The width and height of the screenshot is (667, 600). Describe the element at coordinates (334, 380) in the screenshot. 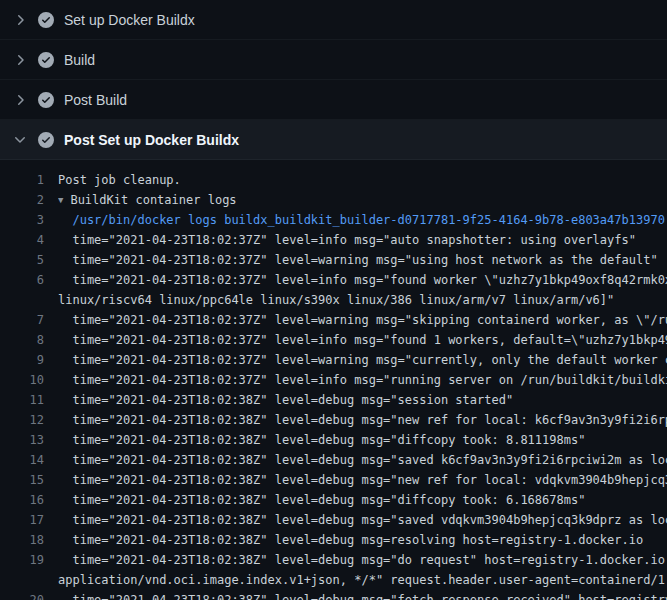

I see `log-line: 10 time="2021-04-23T18:02:37Z" level=inf…` at that location.